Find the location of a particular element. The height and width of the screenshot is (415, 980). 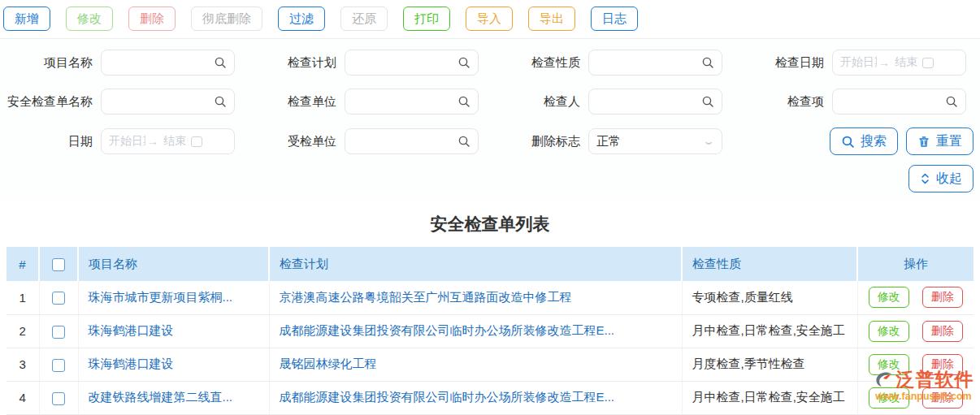

table-row: 3 珠海鹤港口建设 晟铭园林绿化工程 月度检查,季节性检查 修改 删除 is located at coordinates (490, 364).